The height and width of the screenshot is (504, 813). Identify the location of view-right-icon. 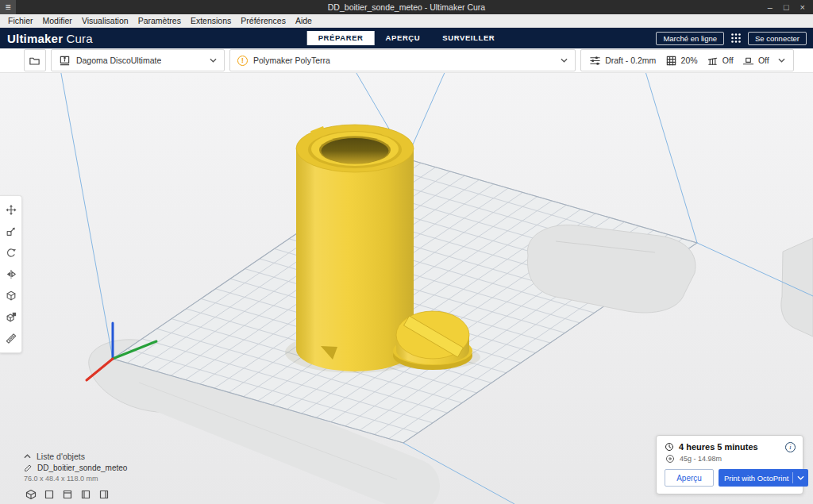
(104, 494).